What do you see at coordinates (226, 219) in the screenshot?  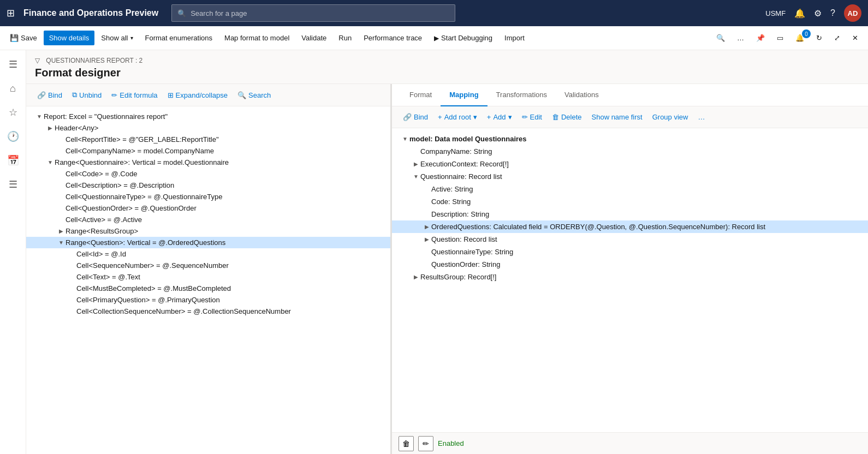 I see `tree-label: Cell<Active> = @.Active` at bounding box center [226, 219].